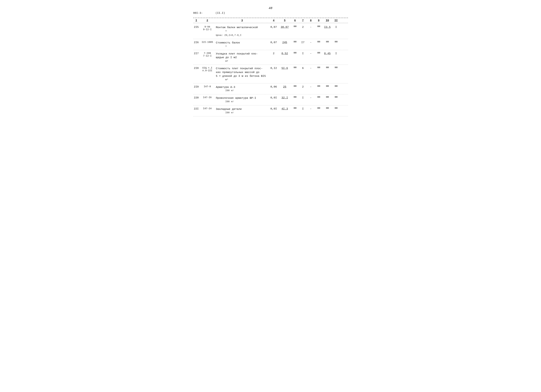 The height and width of the screenshot is (392, 541). Describe the element at coordinates (274, 87) in the screenshot. I see `row-col4: 0,06` at that location.